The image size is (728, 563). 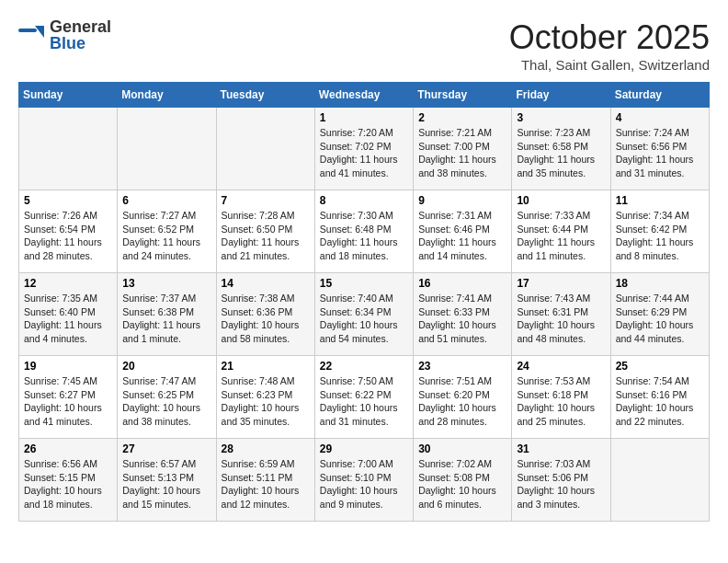 I want to click on calendar-week-row: 12Sunrise: 7:35 AM Sunset: 6:40 PM Dayli…, so click(x=364, y=315).